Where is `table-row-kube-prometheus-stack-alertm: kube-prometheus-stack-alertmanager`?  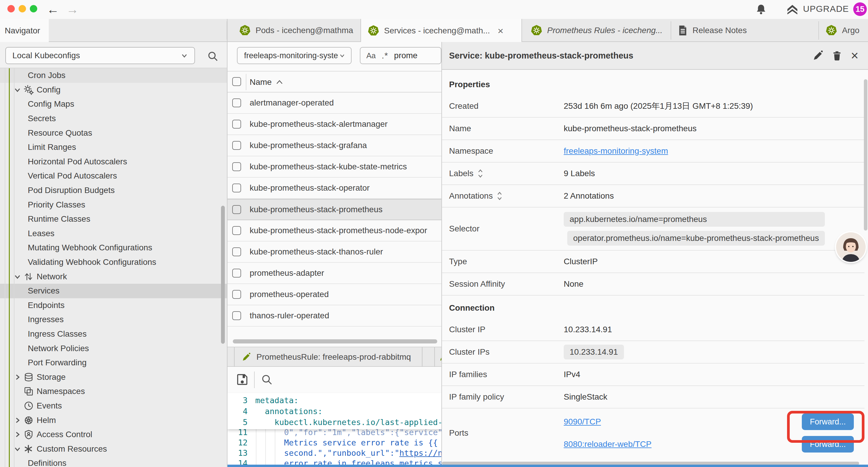 table-row-kube-prometheus-stack-alertm: kube-prometheus-stack-alertmanager is located at coordinates (334, 124).